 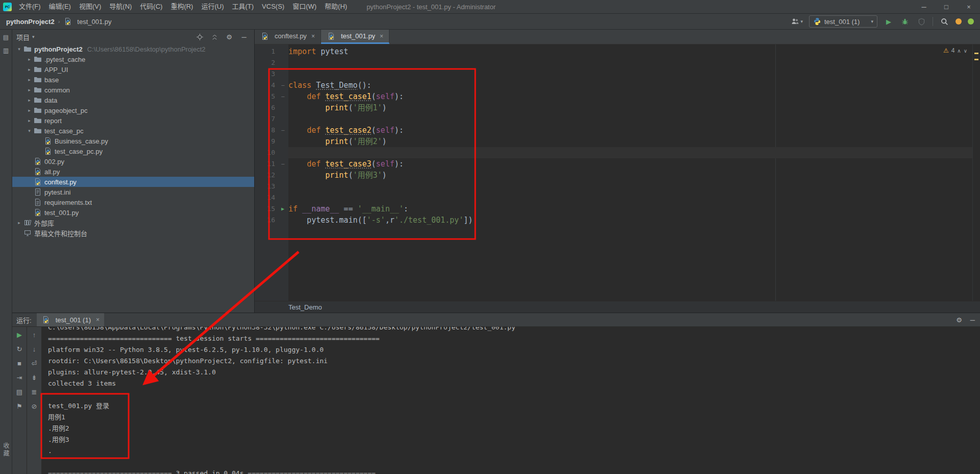 What do you see at coordinates (133, 110) in the screenshot?
I see `tree-item-pageobject_pc: ▸pageobject_pc` at bounding box center [133, 110].